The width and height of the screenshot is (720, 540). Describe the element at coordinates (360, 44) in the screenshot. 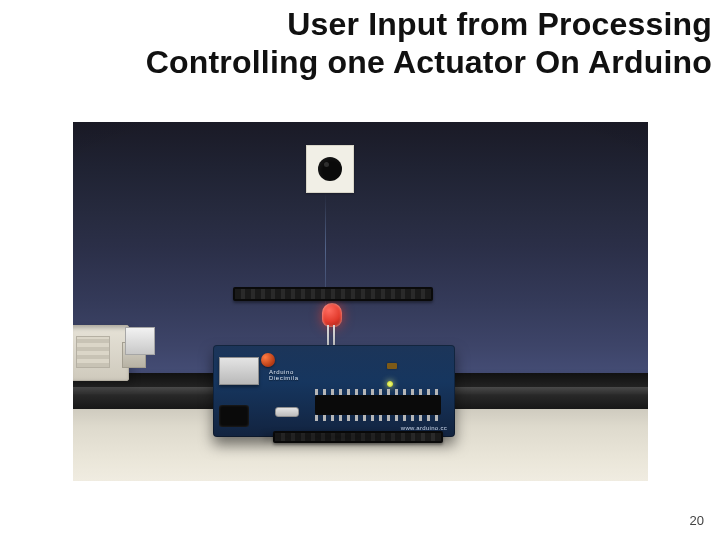

I see `slide-title: User Input from Processing Controlling o…` at that location.